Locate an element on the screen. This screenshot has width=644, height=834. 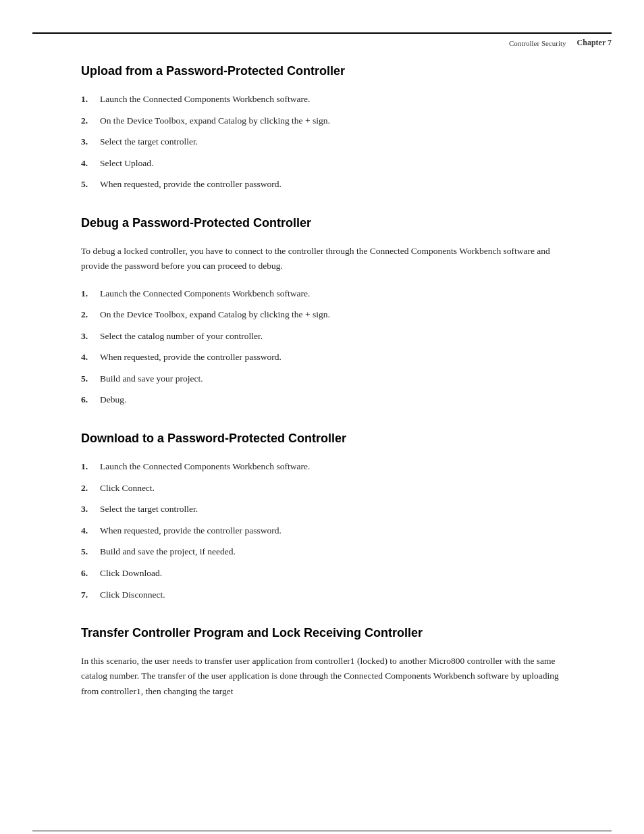
list-item: 7. Click Disconnect. is located at coordinates (322, 595).